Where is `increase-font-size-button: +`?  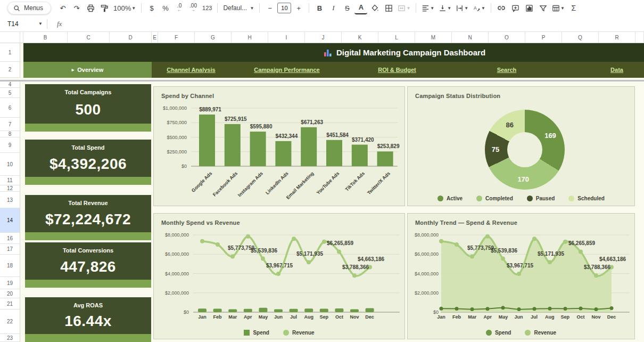
increase-font-size-button: + is located at coordinates (299, 8).